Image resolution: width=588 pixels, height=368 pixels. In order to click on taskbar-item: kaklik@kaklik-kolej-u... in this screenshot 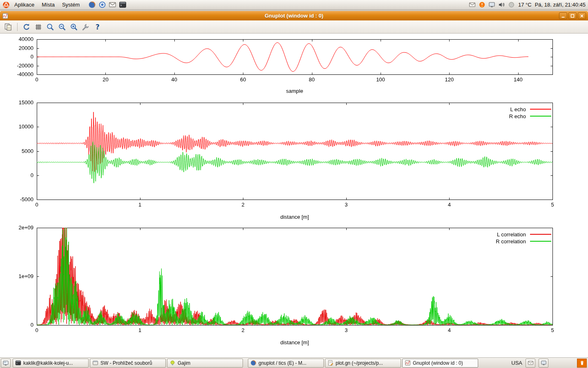, I will do `click(51, 363)`.